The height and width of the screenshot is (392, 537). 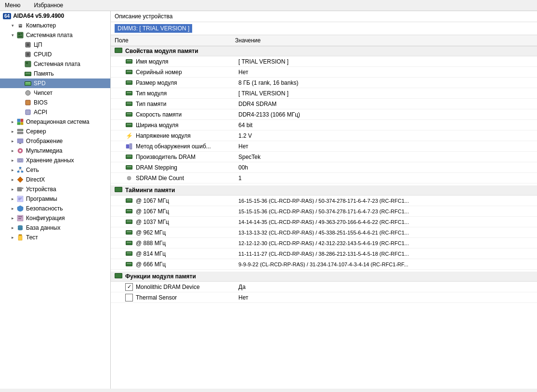 What do you see at coordinates (33, 170) in the screenshot?
I see `sidebar-label-network: Сеть` at bounding box center [33, 170].